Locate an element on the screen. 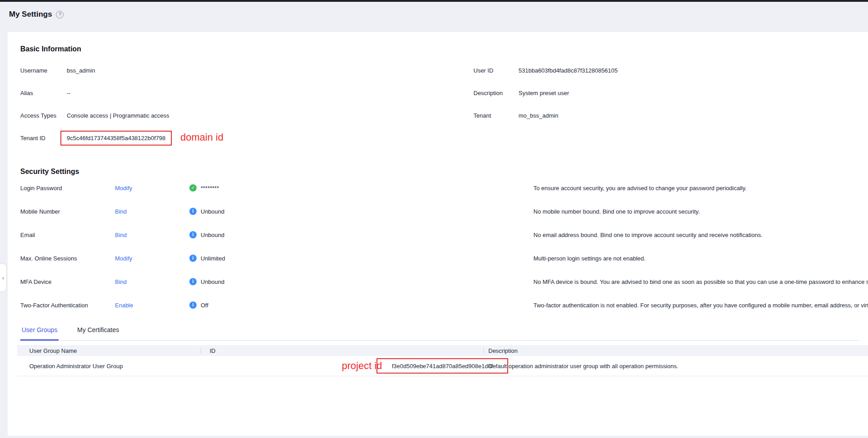 The width and height of the screenshot is (868, 438). field-label: Alias is located at coordinates (43, 93).